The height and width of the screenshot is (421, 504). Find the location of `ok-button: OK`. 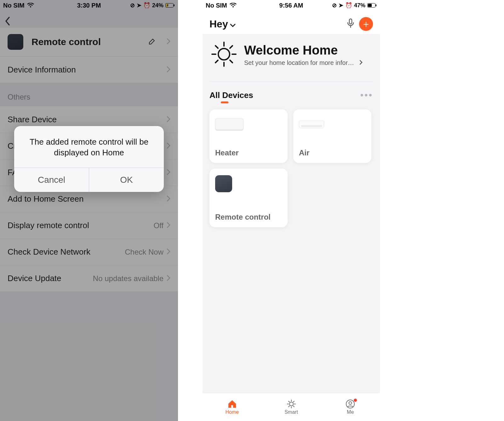

ok-button: OK is located at coordinates (126, 180).